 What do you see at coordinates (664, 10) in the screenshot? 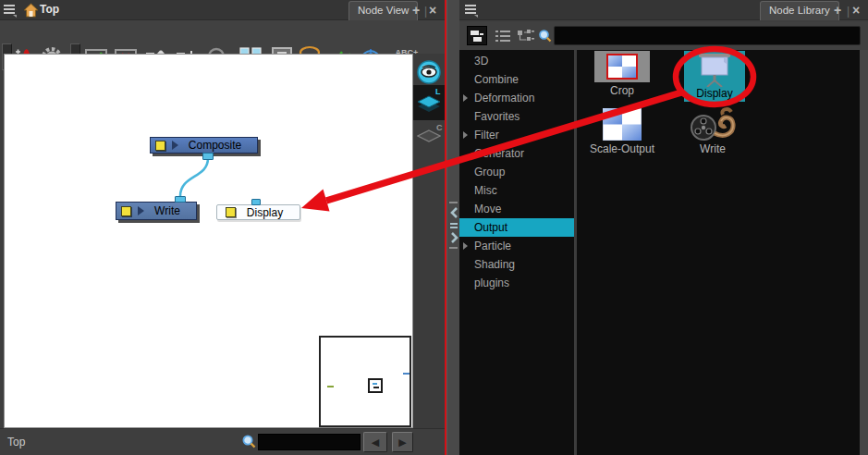
I see `node-library-tabbar: Node Library + | ×` at bounding box center [664, 10].